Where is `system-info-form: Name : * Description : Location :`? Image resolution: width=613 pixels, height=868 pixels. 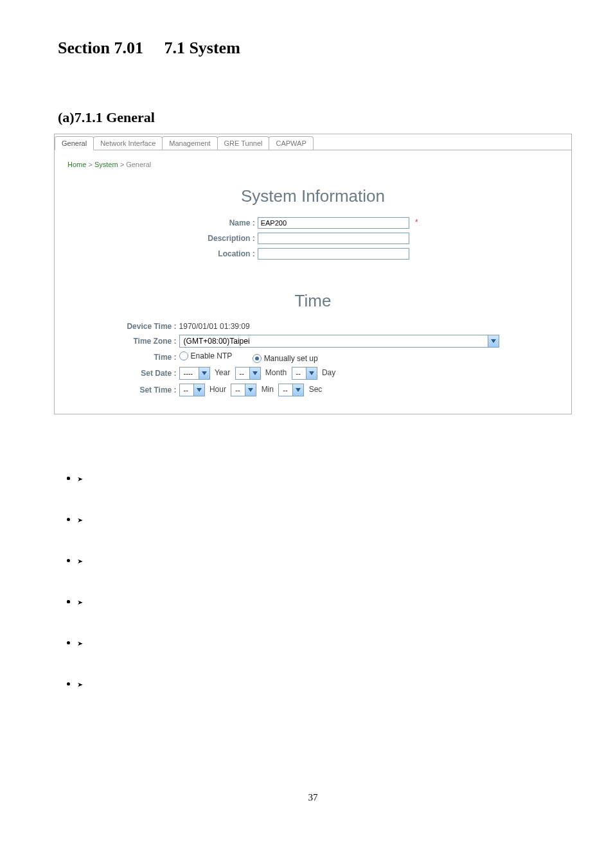 system-info-form: Name : * Description : Location : is located at coordinates (312, 238).